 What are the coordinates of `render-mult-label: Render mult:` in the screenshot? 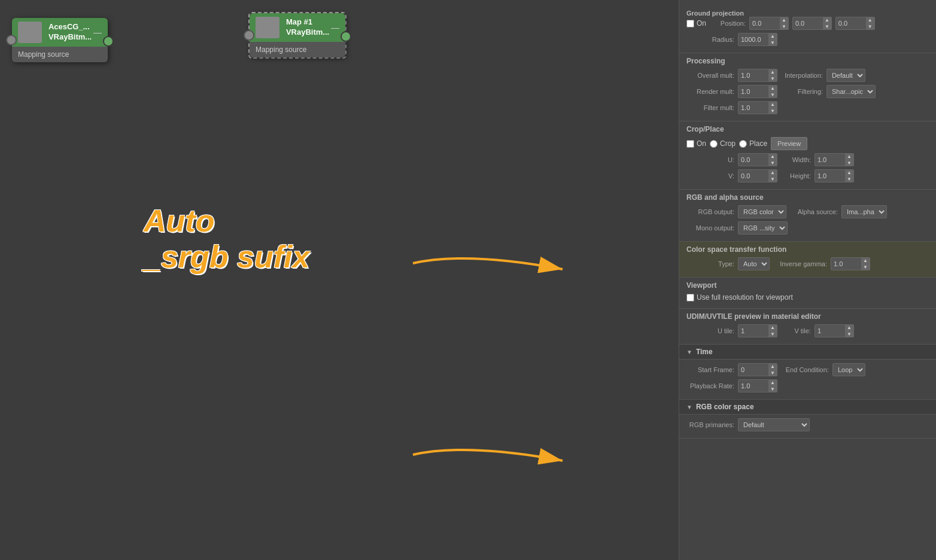 It's located at (710, 92).